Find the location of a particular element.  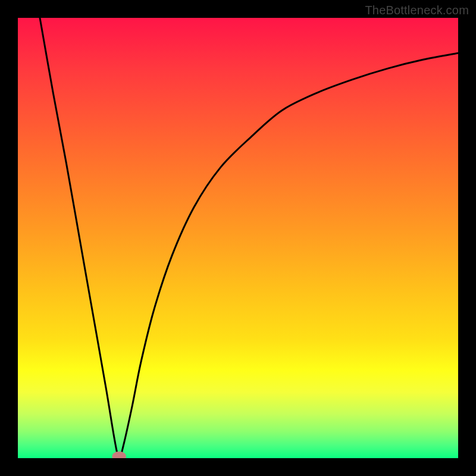

watermark-text: TheBottleneck.com is located at coordinates (416, 11).